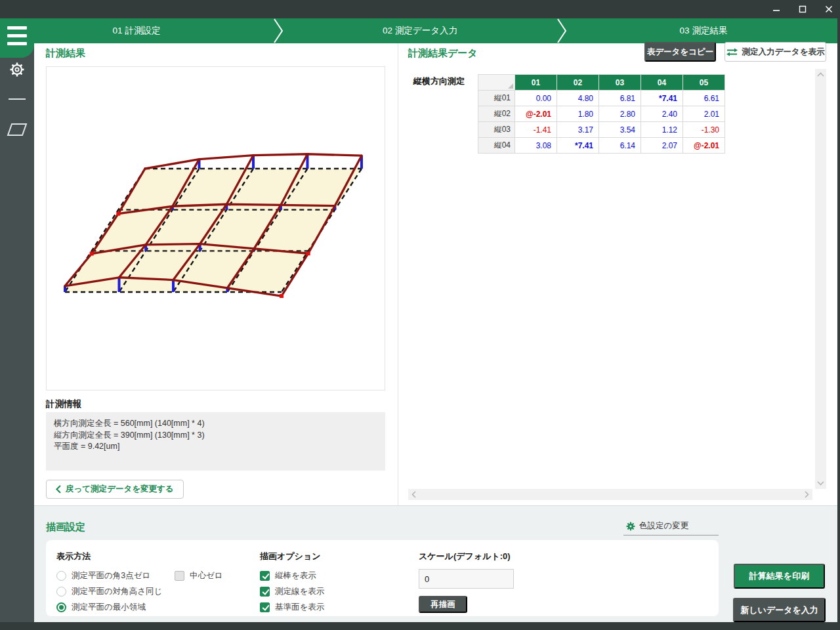  What do you see at coordinates (820, 75) in the screenshot?
I see `scroll-up-button` at bounding box center [820, 75].